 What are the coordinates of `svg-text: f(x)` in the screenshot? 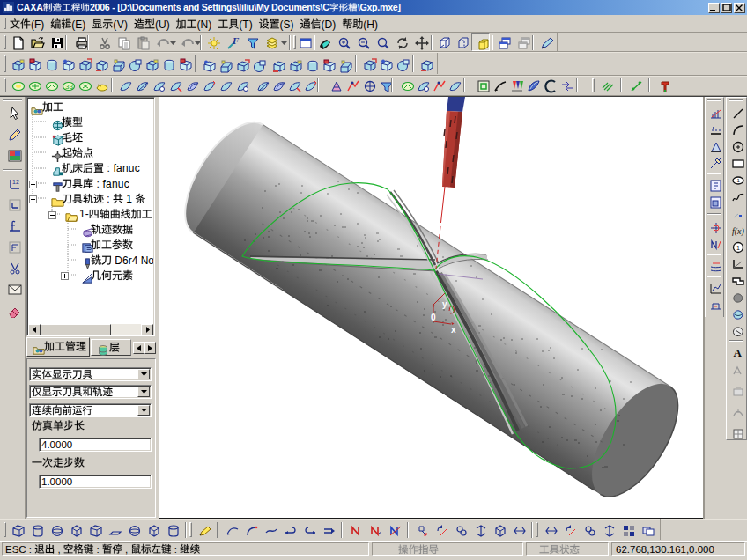 It's located at (738, 232).